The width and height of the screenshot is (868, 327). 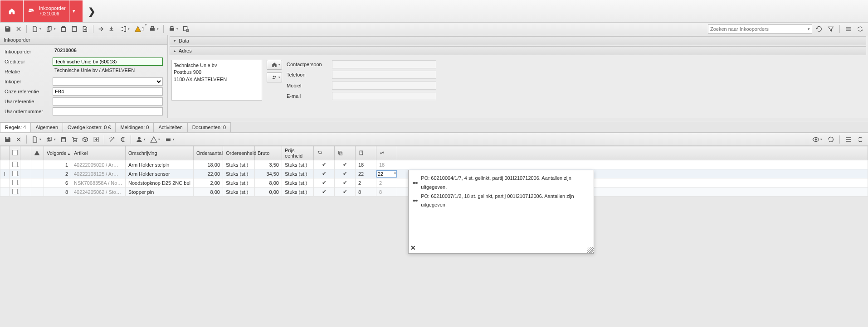 I want to click on chevron-down-icon: ▾, so click(x=175, y=41).